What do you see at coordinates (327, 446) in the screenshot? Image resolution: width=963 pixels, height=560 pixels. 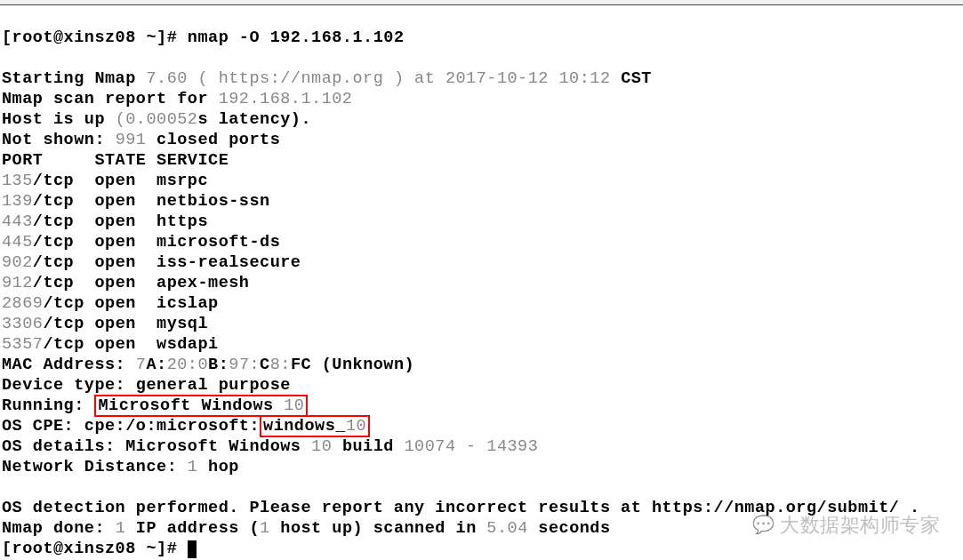 I see `os-details-b: 10` at bounding box center [327, 446].